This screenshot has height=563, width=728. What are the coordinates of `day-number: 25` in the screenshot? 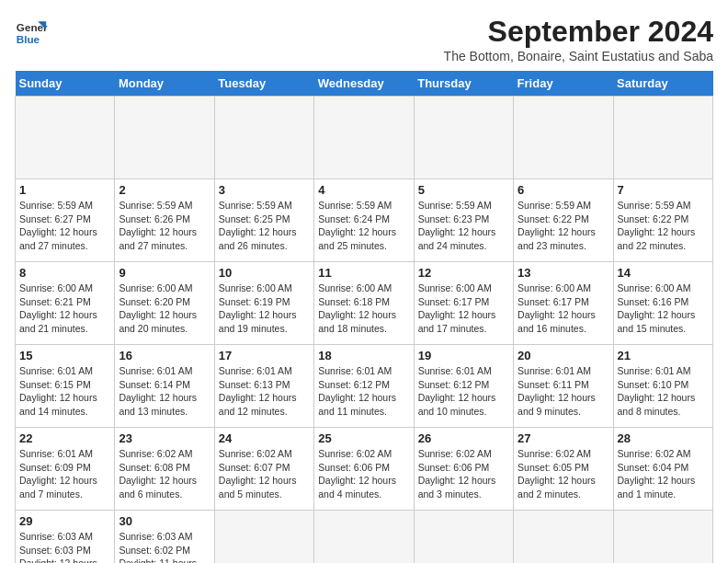 It's located at (364, 438).